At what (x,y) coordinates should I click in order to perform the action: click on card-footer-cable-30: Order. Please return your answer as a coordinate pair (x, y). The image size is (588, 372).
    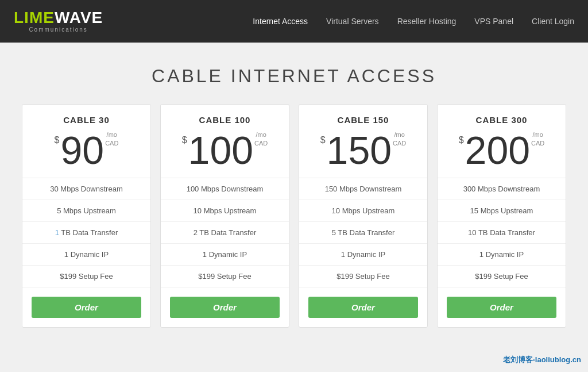
    Looking at the image, I should click on (86, 307).